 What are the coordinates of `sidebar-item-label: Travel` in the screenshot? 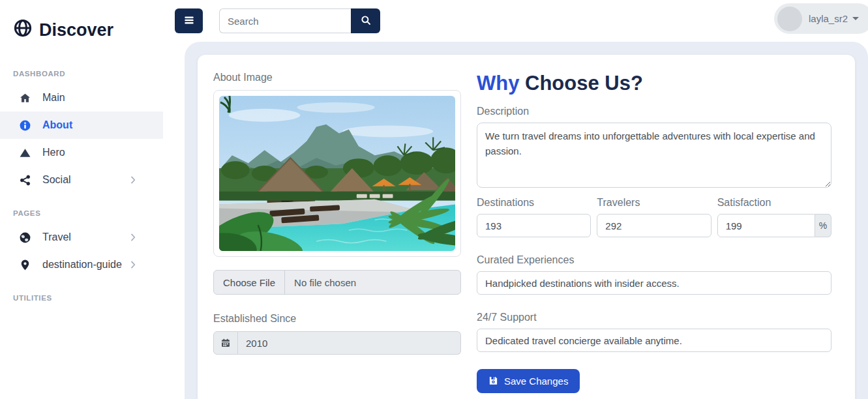 It's located at (57, 237).